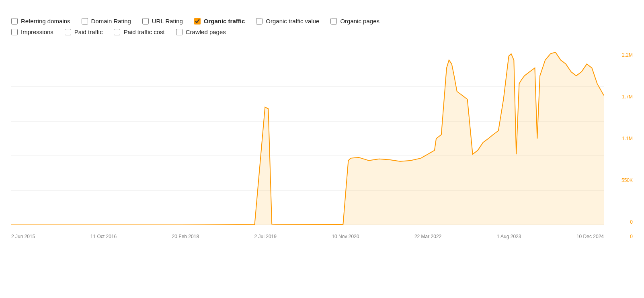  What do you see at coordinates (322, 32) in the screenshot?
I see `checkbox-row-2: ImpressionsPaid trafficPaid traffic cost…` at bounding box center [322, 32].